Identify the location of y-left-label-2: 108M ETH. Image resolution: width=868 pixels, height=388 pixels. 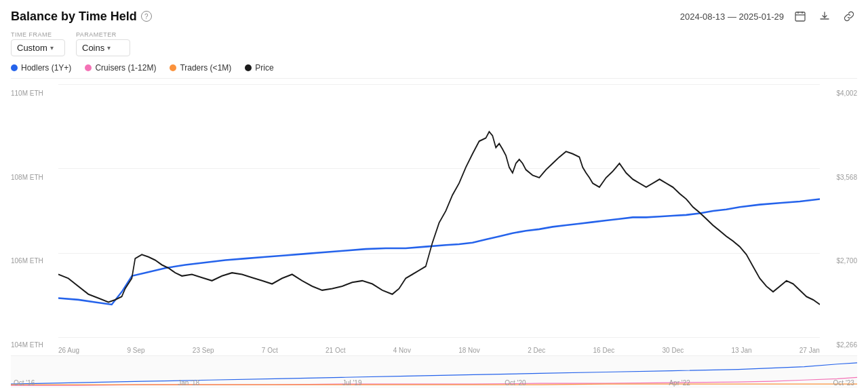
(35, 178).